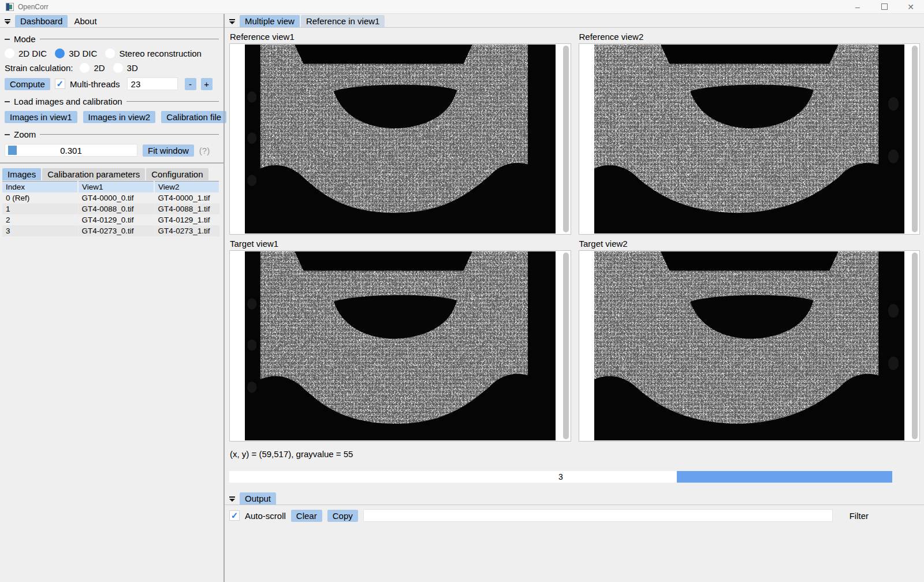 This screenshot has height=582, width=924. I want to click on radio-strain-3d, so click(118, 68).